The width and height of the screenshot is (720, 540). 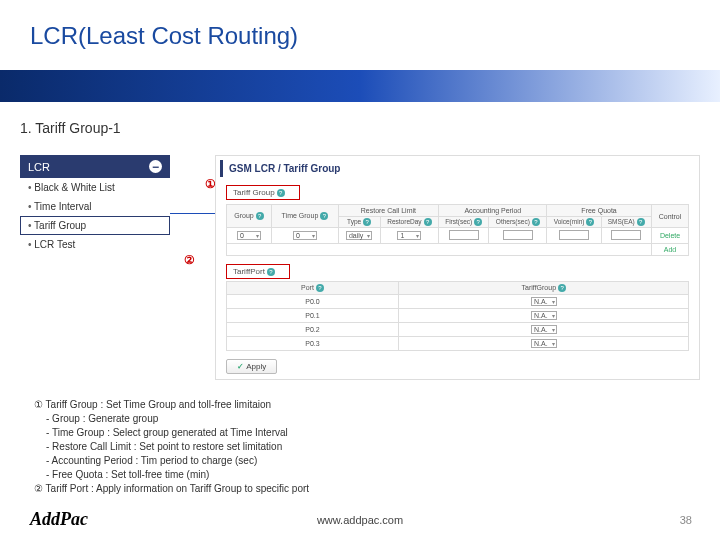 I want to click on table-row: 0 0 daily 1 Delete, so click(x=458, y=236).